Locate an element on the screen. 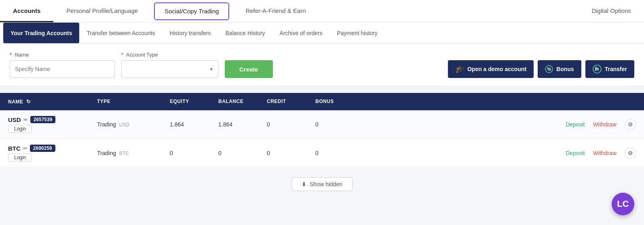  account-type-cell-btc: Trading BTC is located at coordinates (133, 153).